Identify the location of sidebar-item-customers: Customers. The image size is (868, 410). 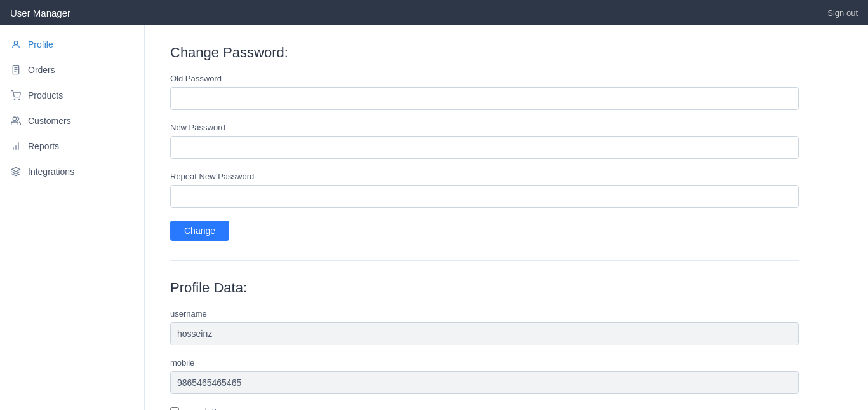
(72, 121).